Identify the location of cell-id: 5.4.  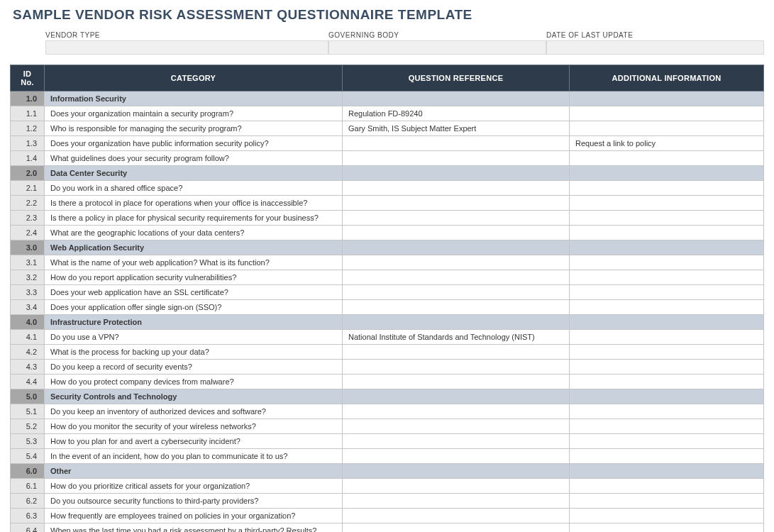
(28, 457).